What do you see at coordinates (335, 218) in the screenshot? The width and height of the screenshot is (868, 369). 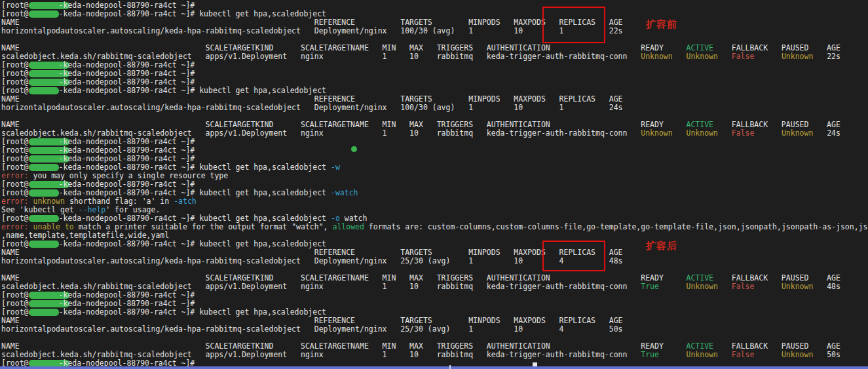 I see `terminal-text: -o` at bounding box center [335, 218].